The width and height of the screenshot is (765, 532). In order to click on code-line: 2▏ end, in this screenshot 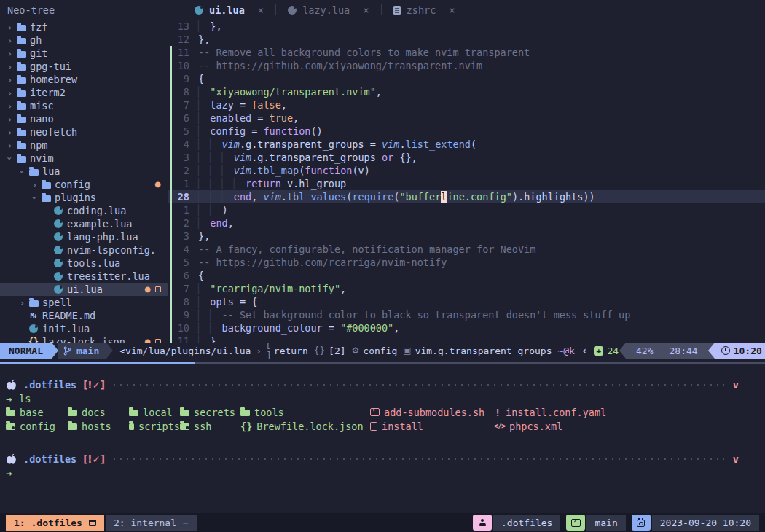, I will do `click(466, 223)`.